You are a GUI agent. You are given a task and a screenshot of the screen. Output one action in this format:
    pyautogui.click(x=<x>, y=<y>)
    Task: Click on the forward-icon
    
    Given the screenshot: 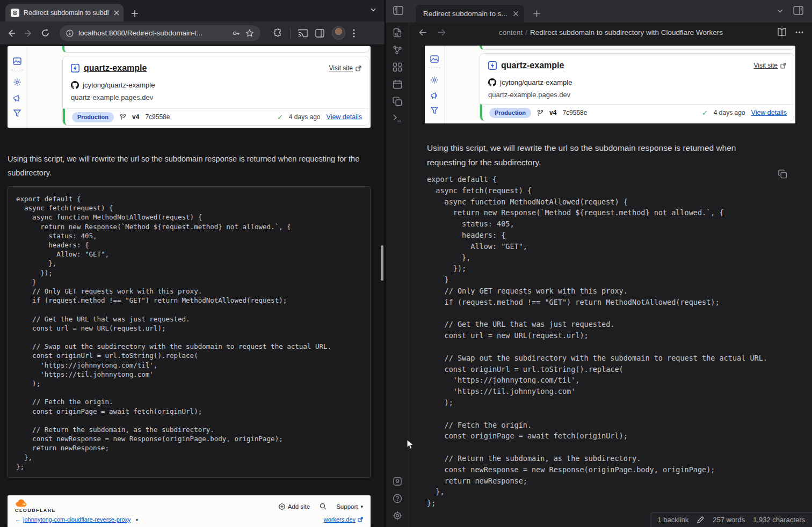 What is the action you would take?
    pyautogui.click(x=28, y=33)
    